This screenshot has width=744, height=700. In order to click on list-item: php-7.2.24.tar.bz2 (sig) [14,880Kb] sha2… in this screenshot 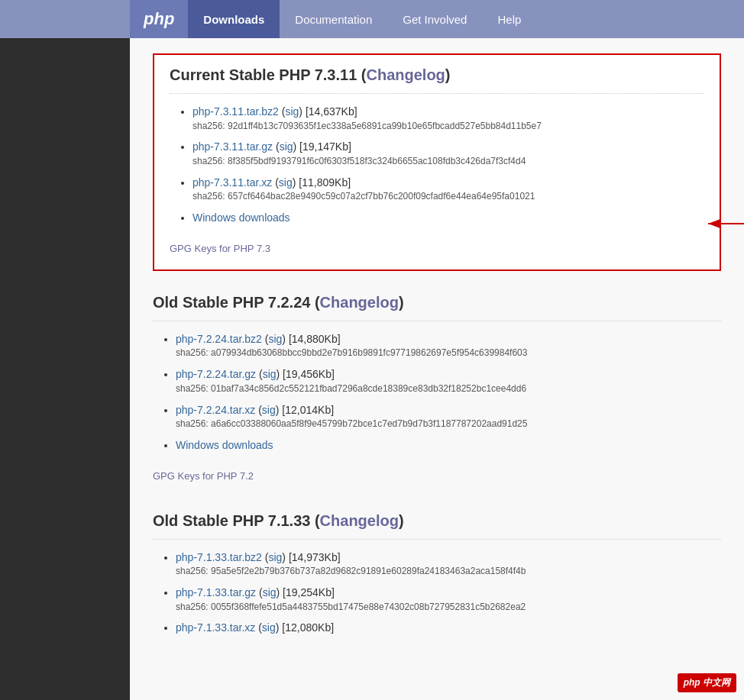, I will do `click(448, 346)`.